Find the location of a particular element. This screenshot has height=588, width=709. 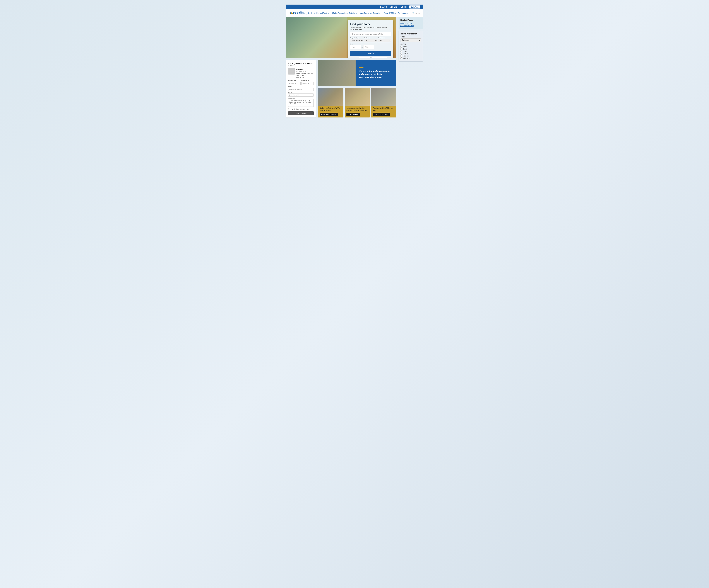

first-name-input is located at coordinates (294, 84).